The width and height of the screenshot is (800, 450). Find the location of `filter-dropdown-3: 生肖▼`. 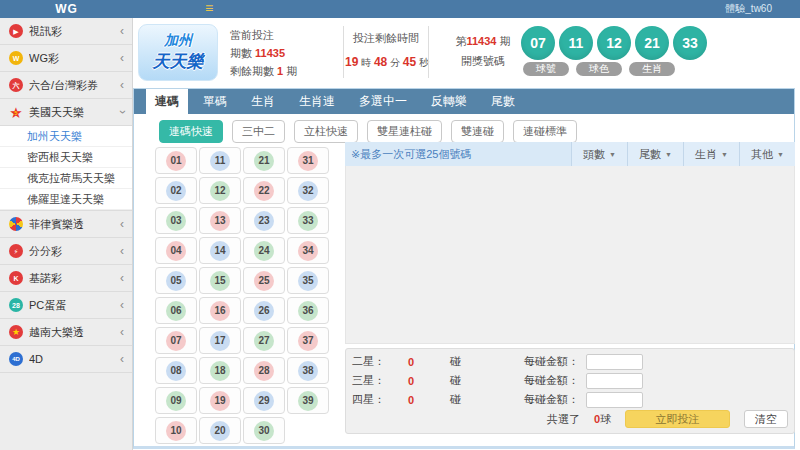

filter-dropdown-3: 生肖▼ is located at coordinates (711, 154).